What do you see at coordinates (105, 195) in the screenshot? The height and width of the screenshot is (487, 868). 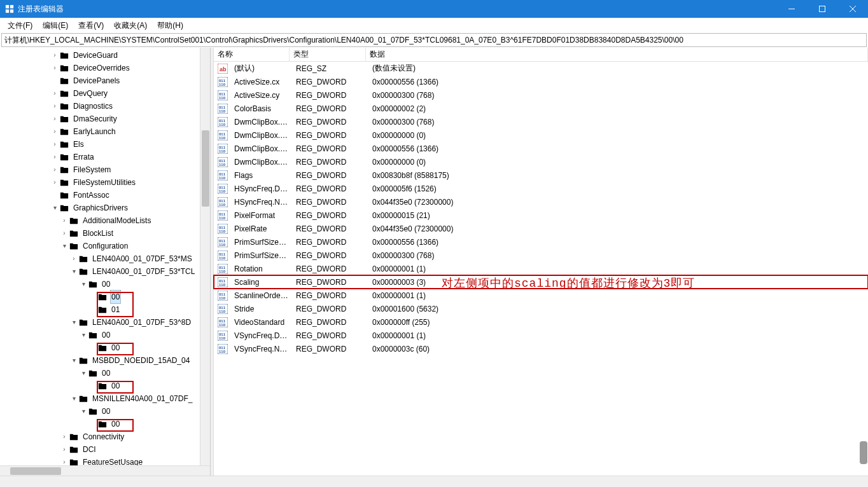 I see `tree-item: FontAssoc` at bounding box center [105, 195].